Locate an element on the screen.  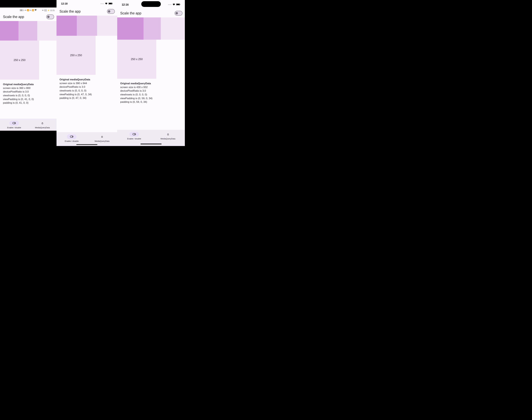
info-line: viewPadding is (0, 47, 0, 34) is located at coordinates (87, 94).